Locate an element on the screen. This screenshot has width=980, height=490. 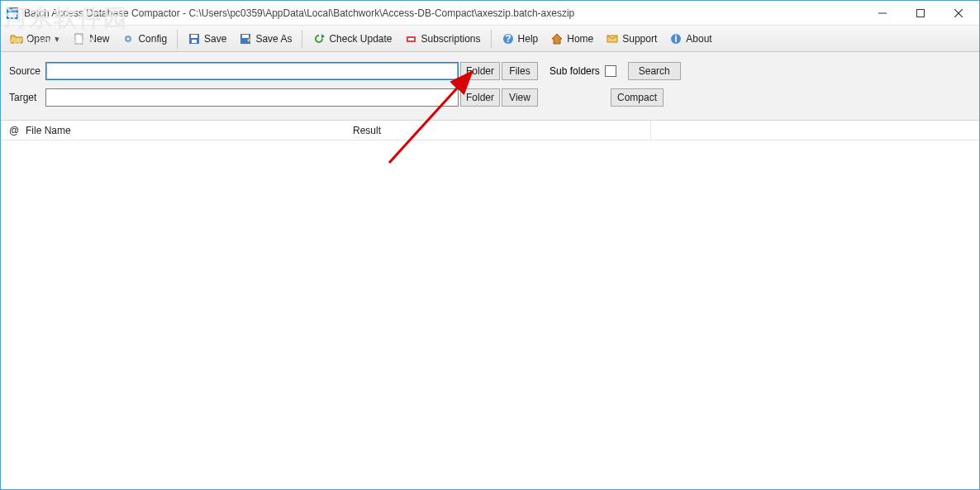
about-button: i About is located at coordinates (691, 39).